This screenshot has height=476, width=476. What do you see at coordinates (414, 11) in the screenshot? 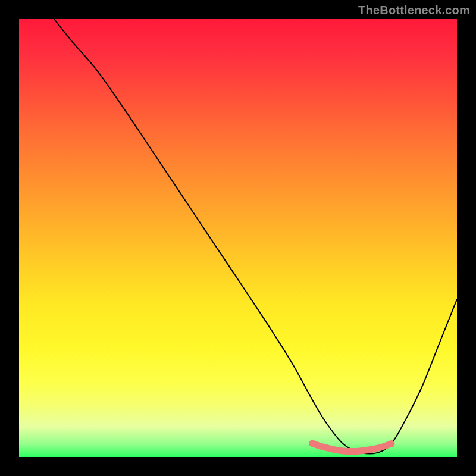
I see `watermark-text: TheBottleneck.com` at bounding box center [414, 11].